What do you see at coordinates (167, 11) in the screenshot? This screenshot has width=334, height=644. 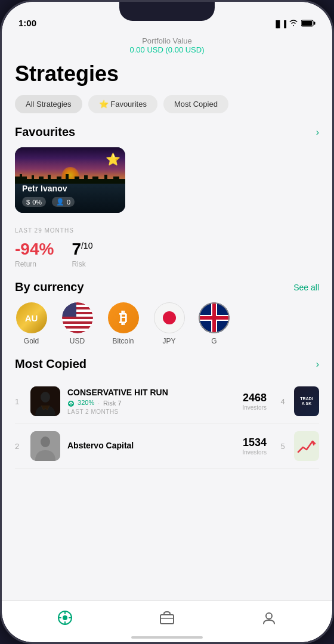 I see `notch` at bounding box center [167, 11].